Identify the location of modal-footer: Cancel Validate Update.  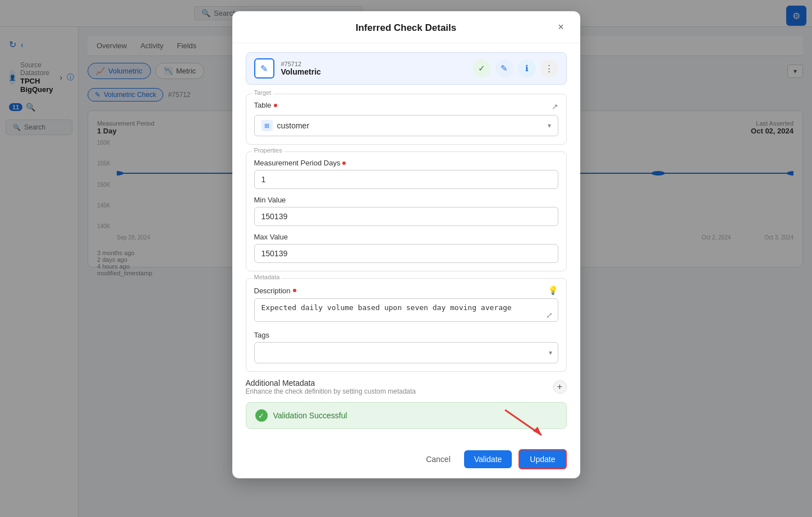
(406, 460).